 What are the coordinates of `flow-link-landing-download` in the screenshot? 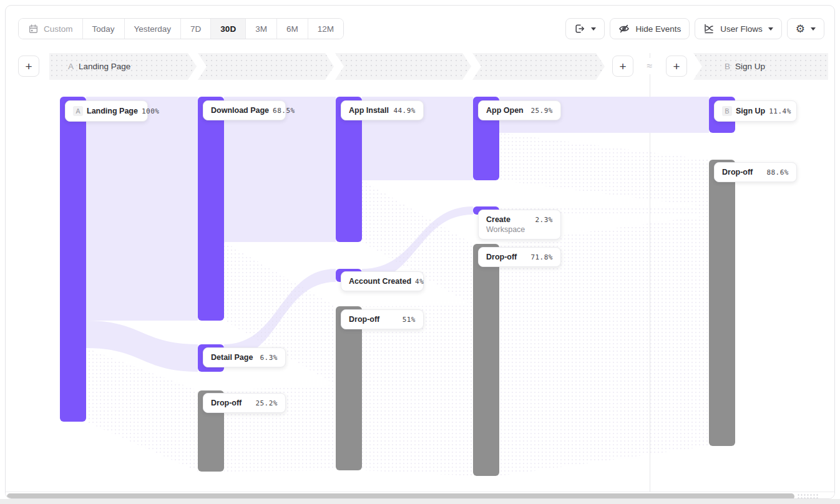 It's located at (142, 208).